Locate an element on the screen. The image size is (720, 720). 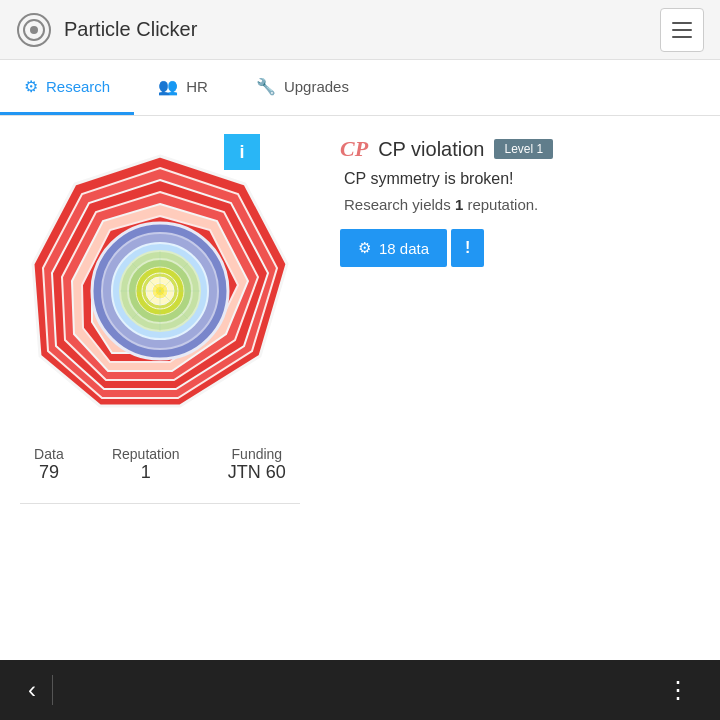
research-tab-icon: ⚙ is located at coordinates (31, 86).